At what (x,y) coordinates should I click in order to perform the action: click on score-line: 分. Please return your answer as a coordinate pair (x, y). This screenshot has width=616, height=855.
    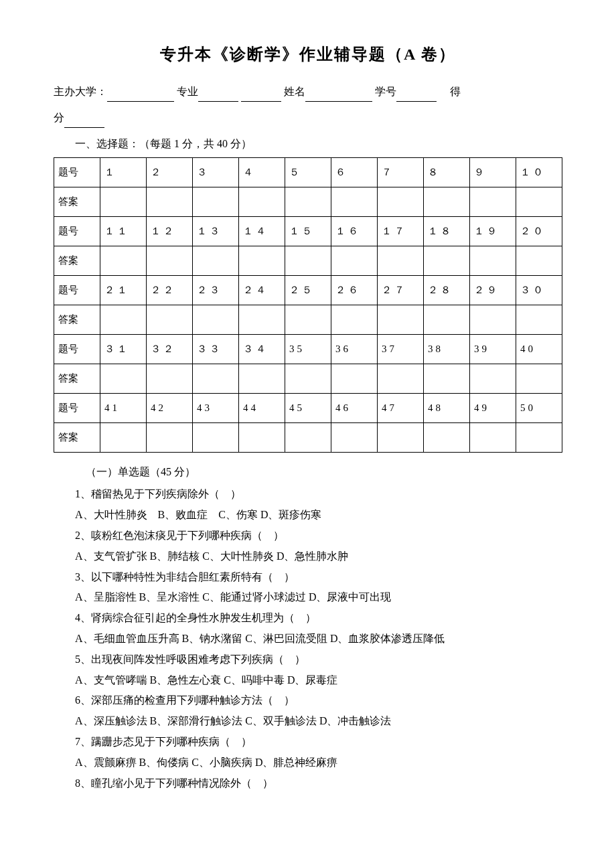
    Looking at the image, I should click on (308, 118).